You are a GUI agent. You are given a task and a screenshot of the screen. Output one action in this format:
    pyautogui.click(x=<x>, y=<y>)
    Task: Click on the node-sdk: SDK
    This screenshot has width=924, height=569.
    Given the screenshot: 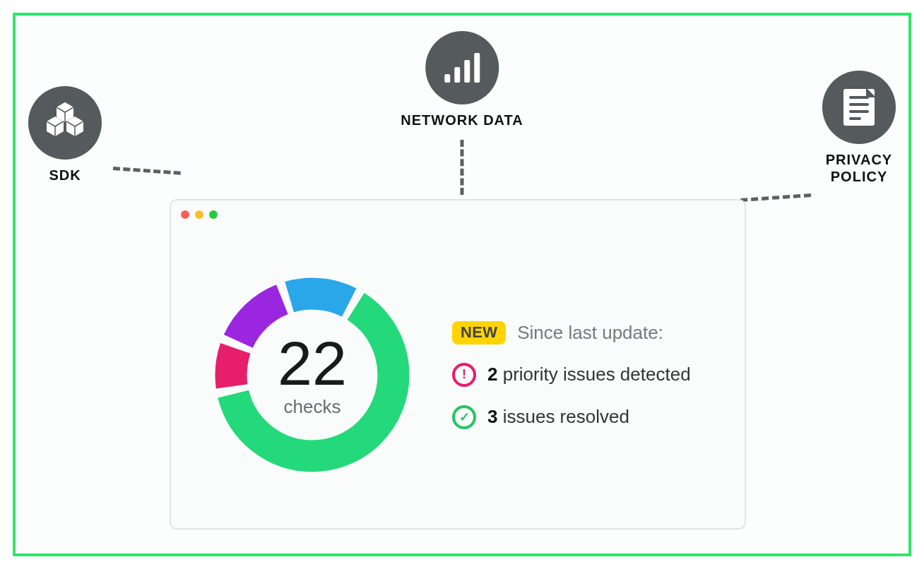 What is the action you would take?
    pyautogui.click(x=65, y=135)
    